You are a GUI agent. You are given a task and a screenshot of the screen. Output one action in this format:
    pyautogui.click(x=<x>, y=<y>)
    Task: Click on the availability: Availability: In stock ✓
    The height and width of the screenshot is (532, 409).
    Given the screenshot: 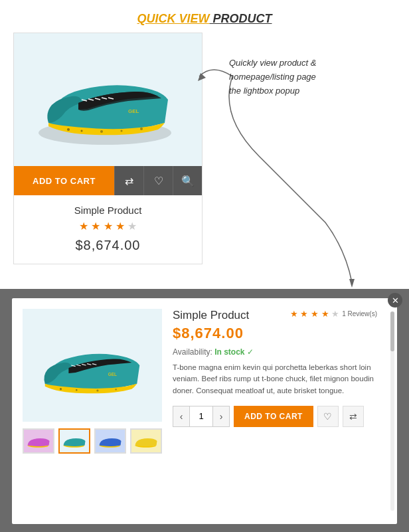 What is the action you would take?
    pyautogui.click(x=280, y=352)
    